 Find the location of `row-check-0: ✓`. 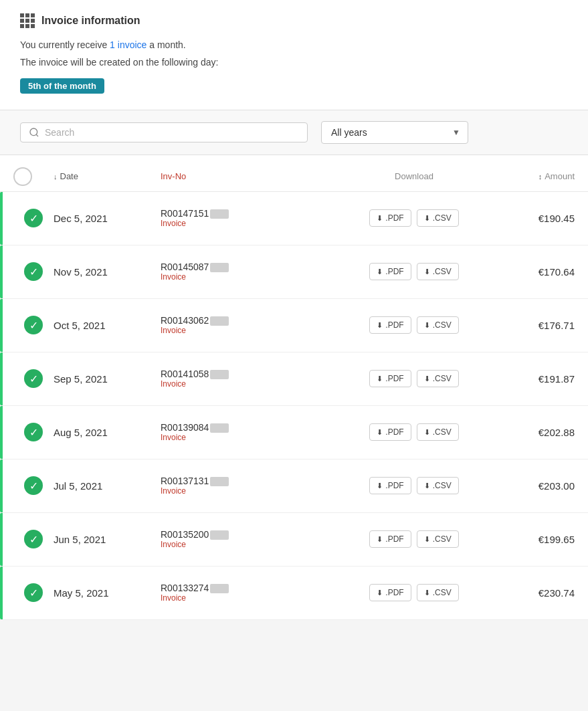

row-check-0: ✓ is located at coordinates (33, 218).